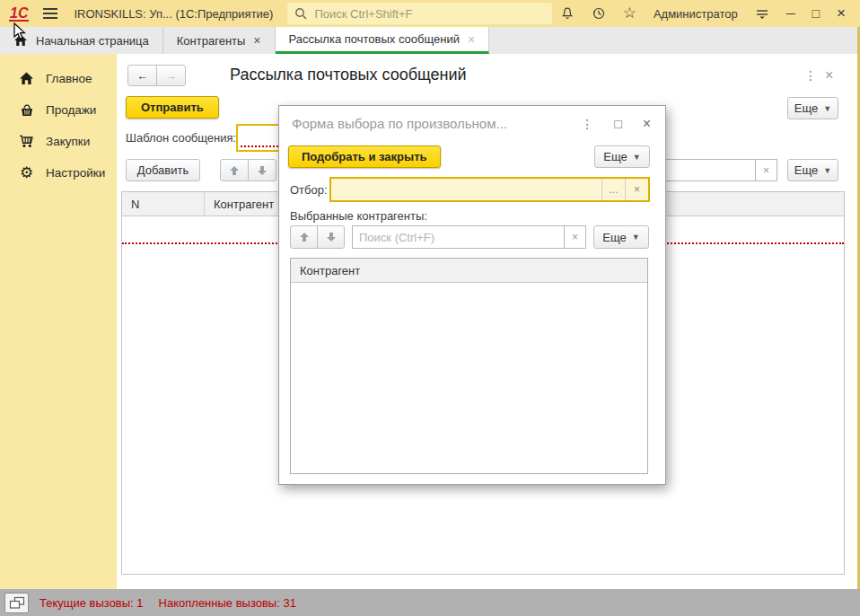 The height and width of the screenshot is (616, 860). What do you see at coordinates (163, 171) in the screenshot?
I see `add-button: Добавить` at bounding box center [163, 171].